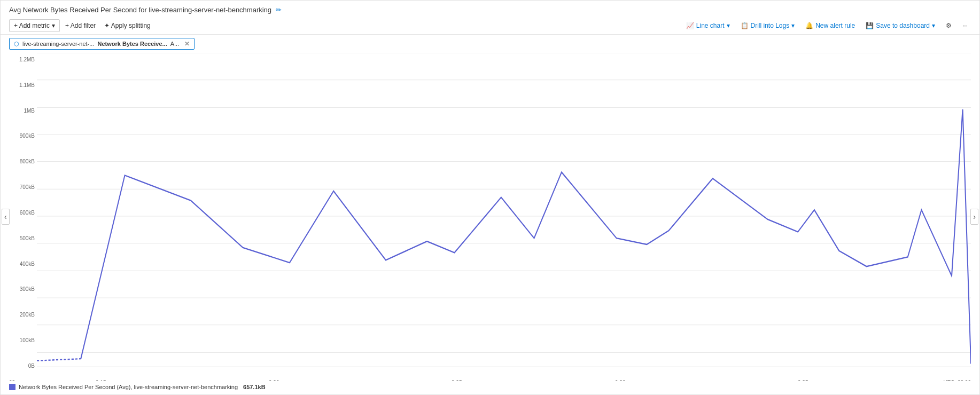 This screenshot has width=980, height=395. Describe the element at coordinates (771, 26) in the screenshot. I see `drill-logs-label: Drill into Logs` at that location.